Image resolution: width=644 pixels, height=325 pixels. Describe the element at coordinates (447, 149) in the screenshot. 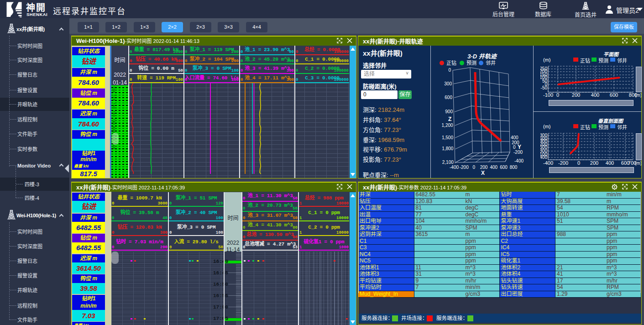

I see `svg-text: 1,800` at that location.